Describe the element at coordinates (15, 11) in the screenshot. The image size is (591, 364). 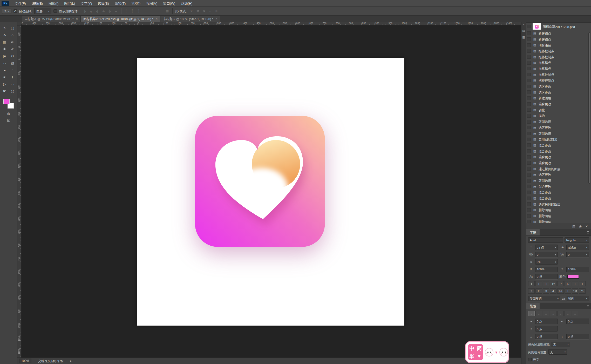
I see `auto-select-checkbox: ✓` at that location.